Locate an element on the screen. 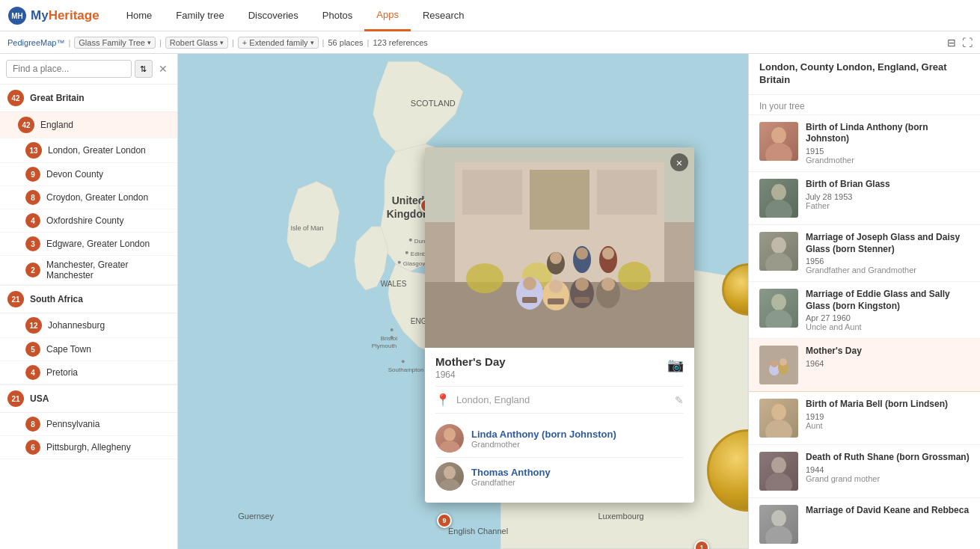  swap-view-button: ⇅ is located at coordinates (144, 69).